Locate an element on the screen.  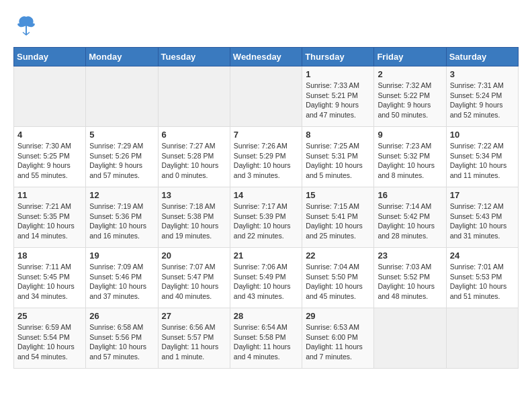
calendar-cell: 25Sunrise: 6:59 AM Sunset: 5:54 PM Dayli… is located at coordinates (50, 338).